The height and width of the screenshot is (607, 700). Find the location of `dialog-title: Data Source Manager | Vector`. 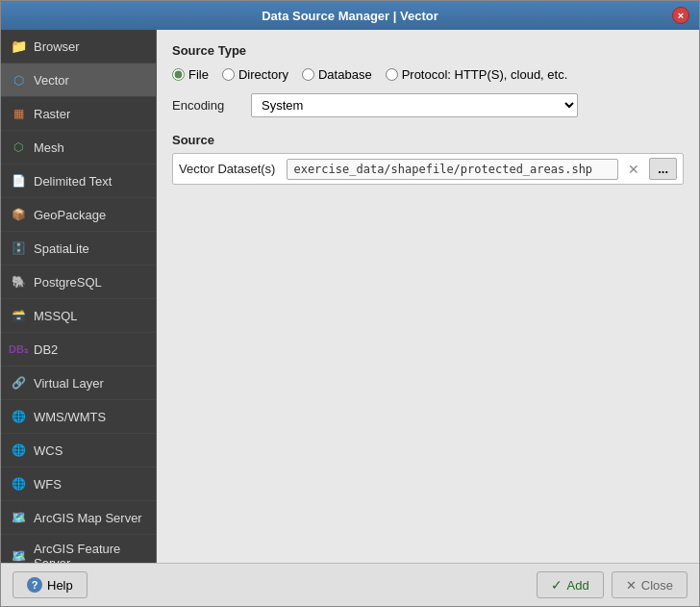

dialog-title: Data Source Manager | Vector is located at coordinates (350, 15).